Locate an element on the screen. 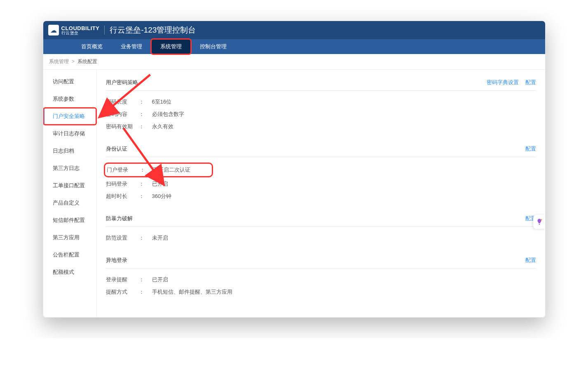 This screenshot has width=588, height=377. kv-row: 登录提醒：已开启 is located at coordinates (321, 280).